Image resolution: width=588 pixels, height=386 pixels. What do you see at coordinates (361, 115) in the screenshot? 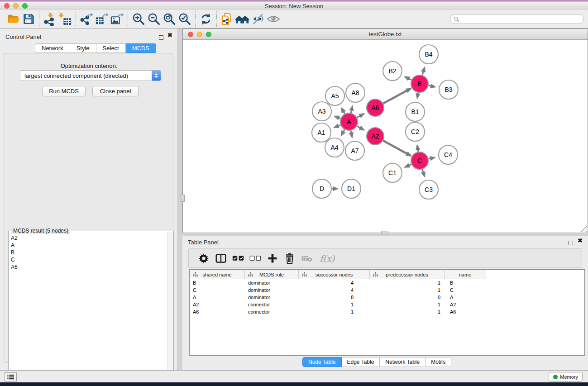
I see `edge-A-A6` at bounding box center [361, 115].